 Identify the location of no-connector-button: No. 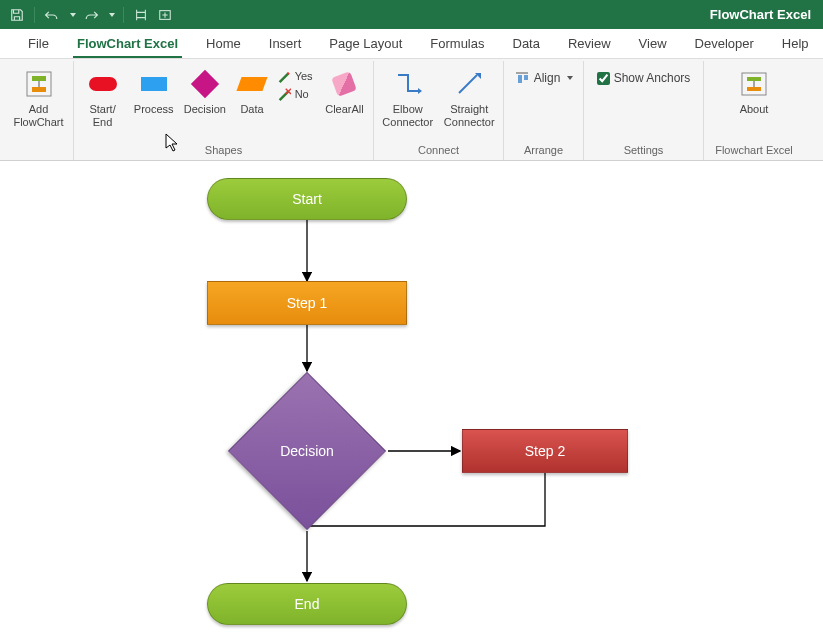
(293, 94).